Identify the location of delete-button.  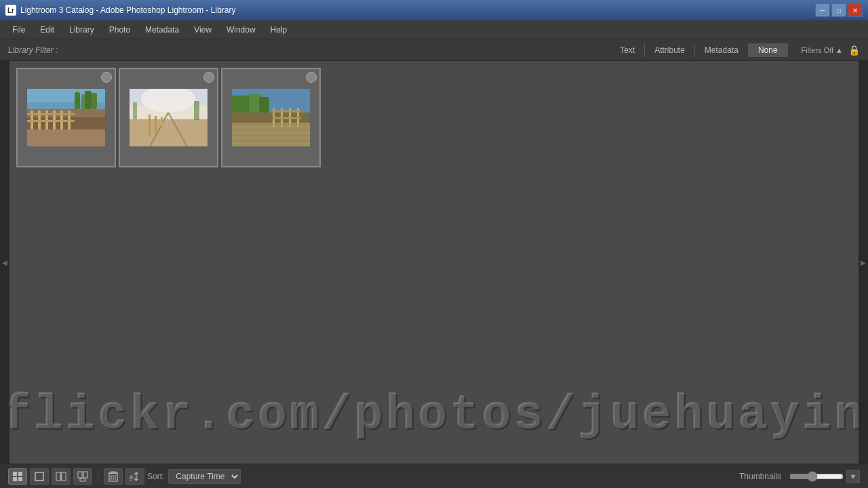
(113, 476).